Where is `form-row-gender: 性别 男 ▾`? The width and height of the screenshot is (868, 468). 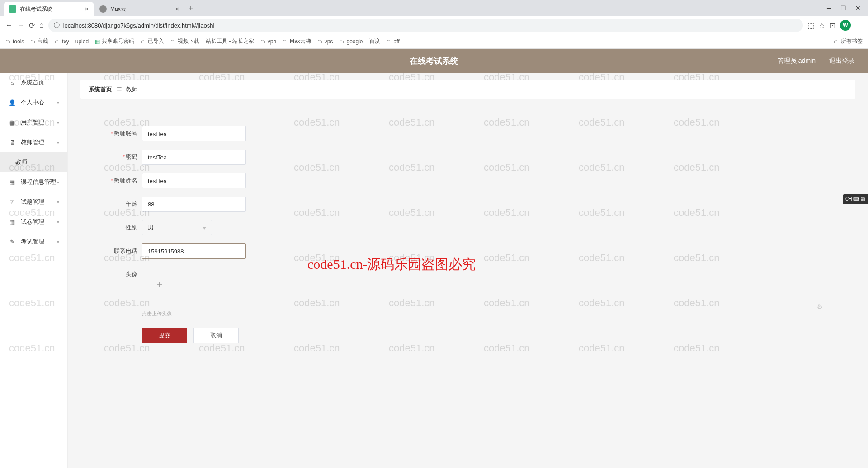
form-row-gender: 性别 男 ▾ is located at coordinates (476, 228).